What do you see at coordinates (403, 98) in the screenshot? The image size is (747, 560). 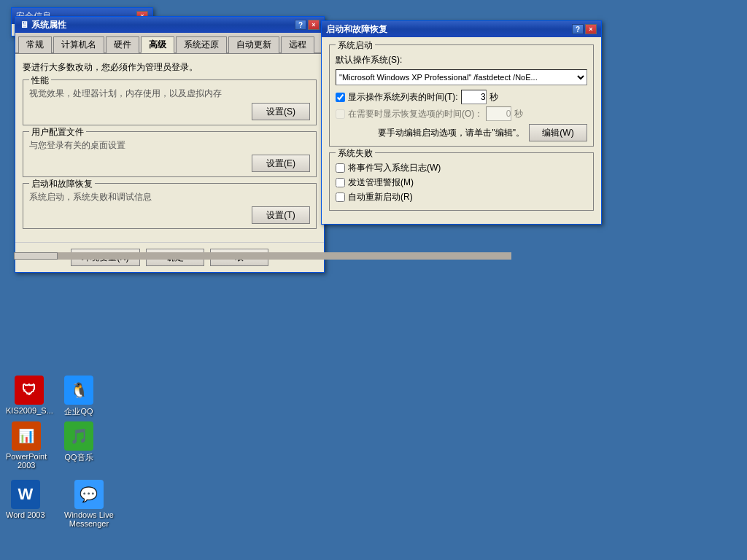 I see `show-os-list-label: 显示操作系统列表的时间(T):` at bounding box center [403, 98].